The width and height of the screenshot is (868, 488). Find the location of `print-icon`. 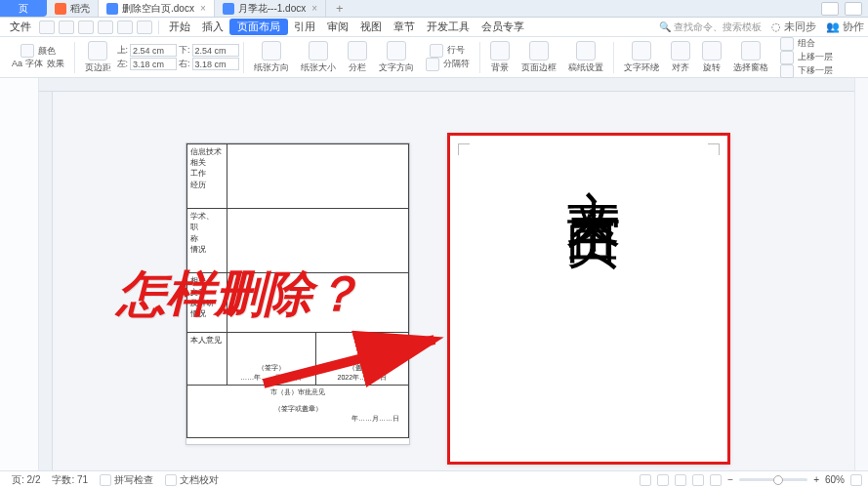

print-icon is located at coordinates (86, 27).